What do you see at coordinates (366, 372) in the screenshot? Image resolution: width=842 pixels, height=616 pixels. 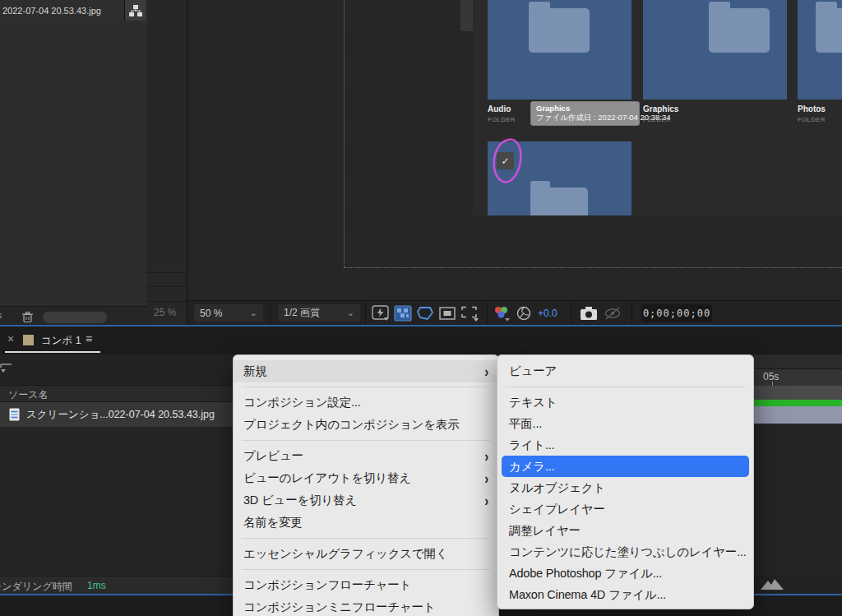 I see `menu-item-new: 新規 ›` at bounding box center [366, 372].